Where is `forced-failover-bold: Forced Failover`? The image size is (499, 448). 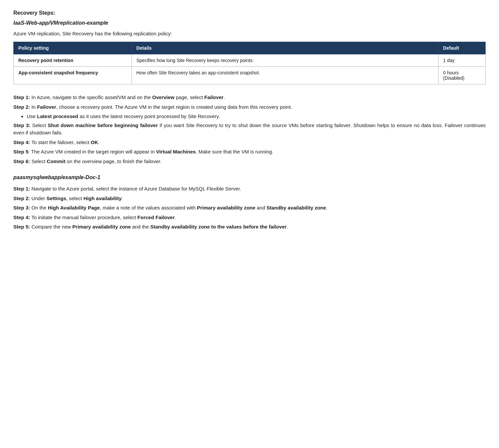
forced-failover-bold: Forced Failover is located at coordinates (156, 217).